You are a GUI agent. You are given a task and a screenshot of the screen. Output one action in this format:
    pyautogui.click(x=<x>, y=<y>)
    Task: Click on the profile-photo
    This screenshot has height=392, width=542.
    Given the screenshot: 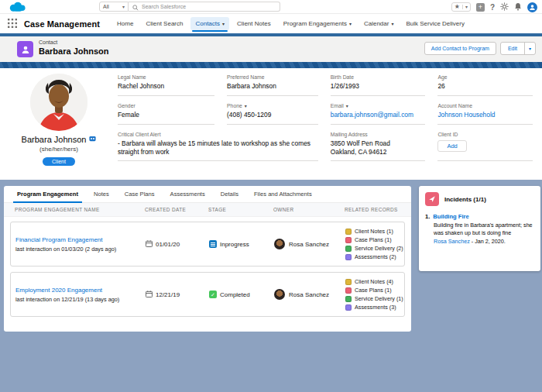 What is the action you would take?
    pyautogui.click(x=59, y=102)
    